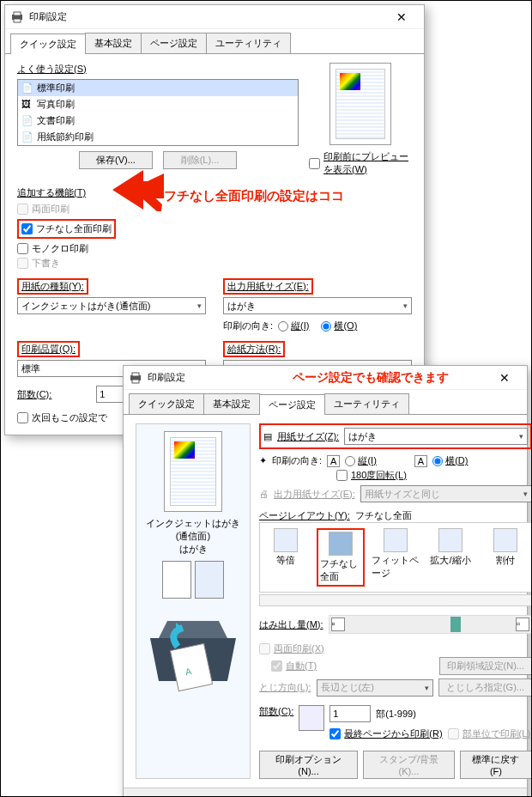 Image resolution: width=532 pixels, height=797 pixels. Describe the element at coordinates (486, 687) in the screenshot. I see `binding-margin-button: とじしろ指定(G)...` at that location.